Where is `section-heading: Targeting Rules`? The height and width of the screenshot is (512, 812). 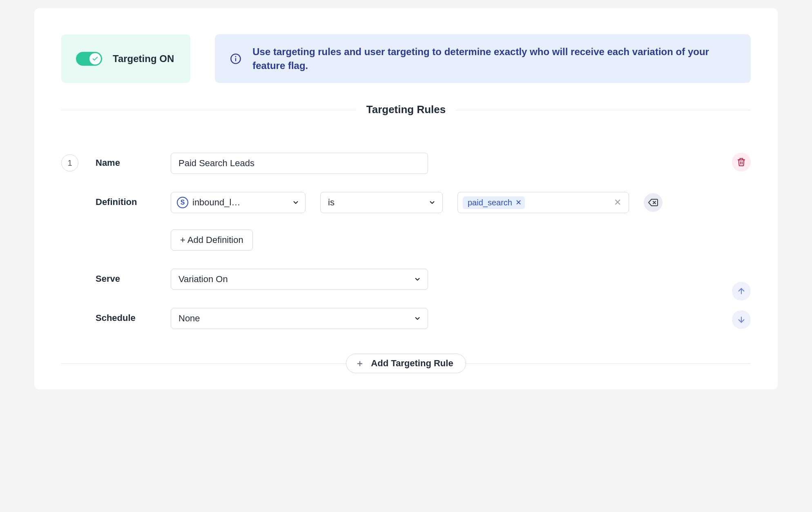
section-heading: Targeting Rules is located at coordinates (406, 109).